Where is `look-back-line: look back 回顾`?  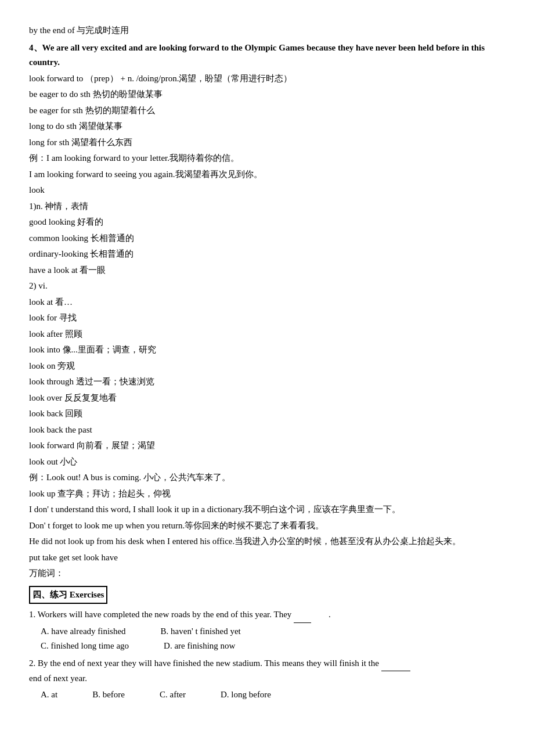 look-back-line: look back 回顾 is located at coordinates (267, 414).